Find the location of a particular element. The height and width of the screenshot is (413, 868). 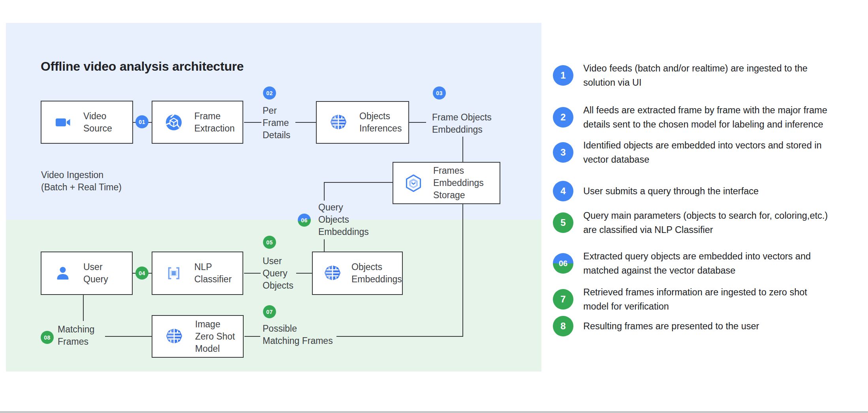

node-label: Frame Extraction is located at coordinates (214, 122).